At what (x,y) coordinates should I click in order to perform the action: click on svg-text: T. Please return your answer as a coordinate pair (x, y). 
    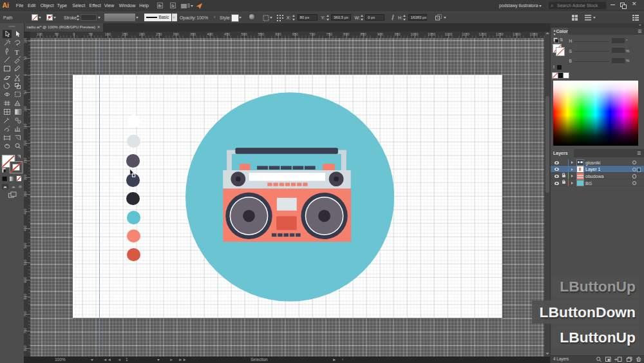
    Looking at the image, I should click on (17, 52).